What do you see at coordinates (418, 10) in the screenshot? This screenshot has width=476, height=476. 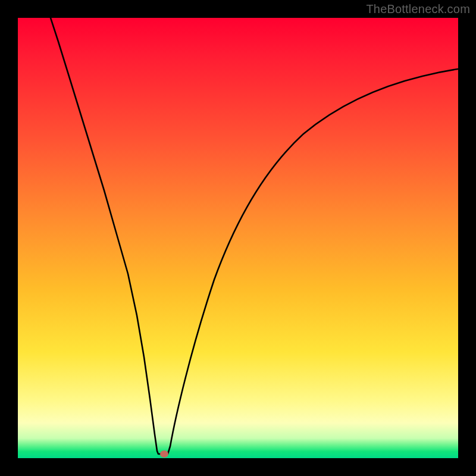 I see `watermark-text: TheBottleneck.com` at bounding box center [418, 10].